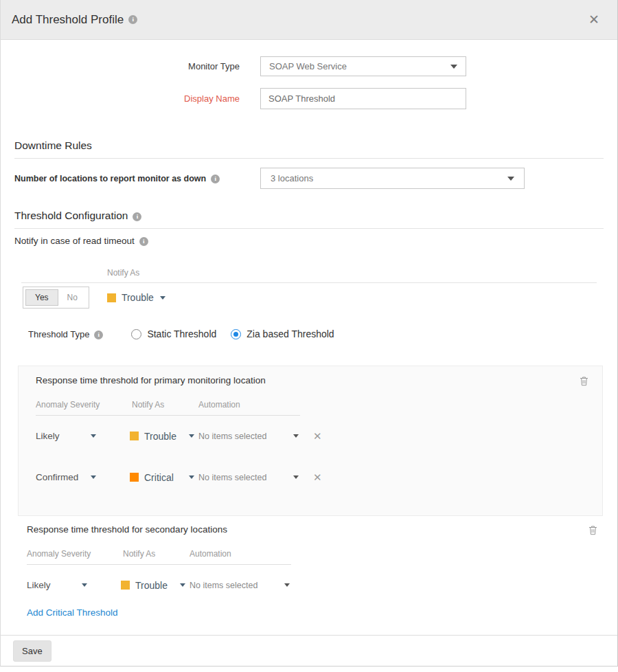 This screenshot has height=672, width=618. Describe the element at coordinates (309, 216) in the screenshot. I see `threshold-configuration-heading: Threshold Configuration` at that location.